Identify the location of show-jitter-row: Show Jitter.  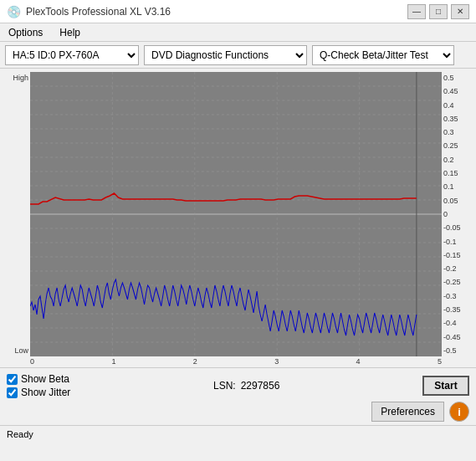
(38, 392).